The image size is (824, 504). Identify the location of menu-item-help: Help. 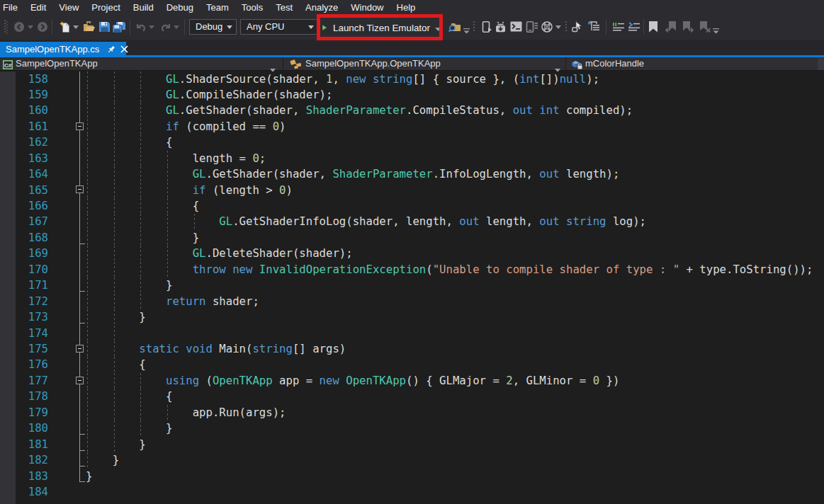
(407, 8).